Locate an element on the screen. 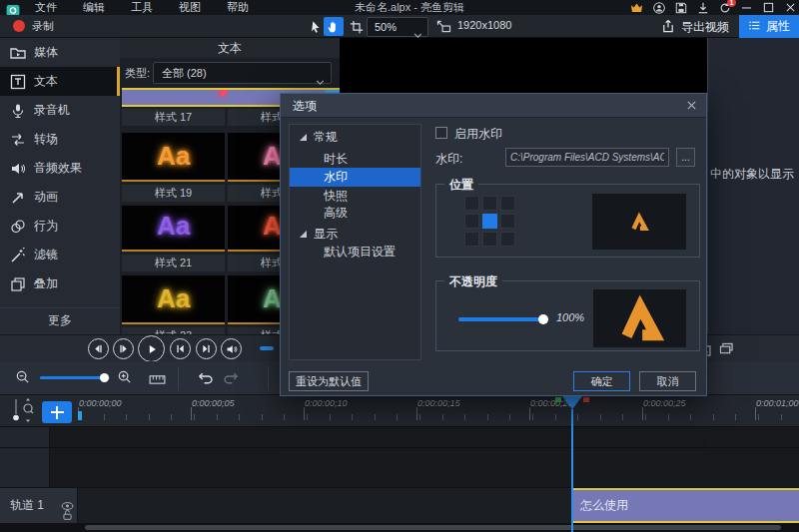 The height and width of the screenshot is (532, 799). record-dot-icon is located at coordinates (19, 26).